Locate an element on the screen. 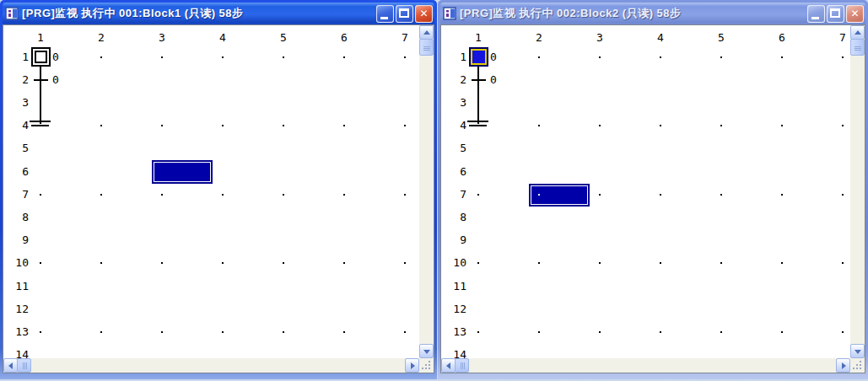  sfc-transition-number: 0 is located at coordinates (56, 80).